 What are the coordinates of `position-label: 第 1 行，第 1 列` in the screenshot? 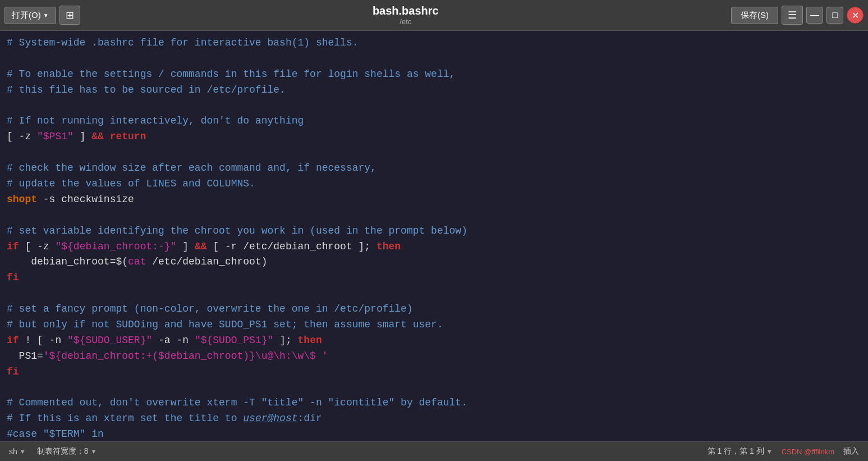 It's located at (736, 451).